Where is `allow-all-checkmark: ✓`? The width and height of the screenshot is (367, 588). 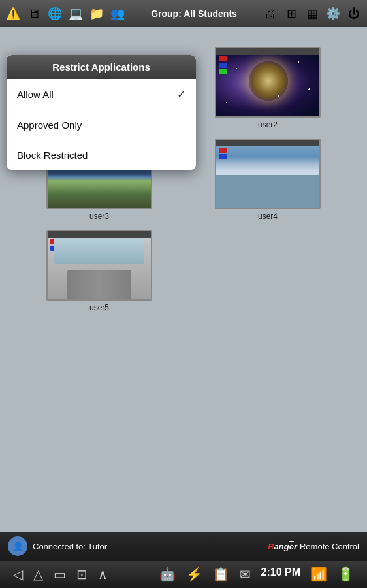 allow-all-checkmark: ✓ is located at coordinates (182, 94).